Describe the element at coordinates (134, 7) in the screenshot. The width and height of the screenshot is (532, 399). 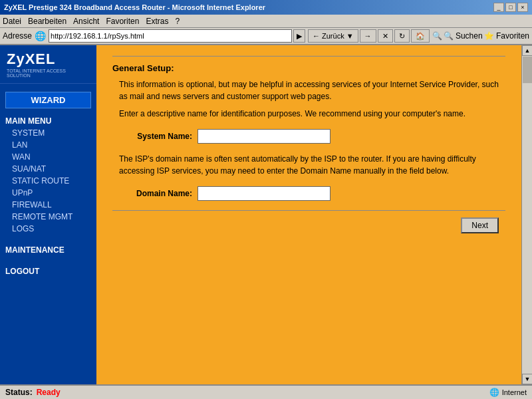
I see `window-title: ZyXEL Prestige 324 Broadband Access Rout…` at that location.